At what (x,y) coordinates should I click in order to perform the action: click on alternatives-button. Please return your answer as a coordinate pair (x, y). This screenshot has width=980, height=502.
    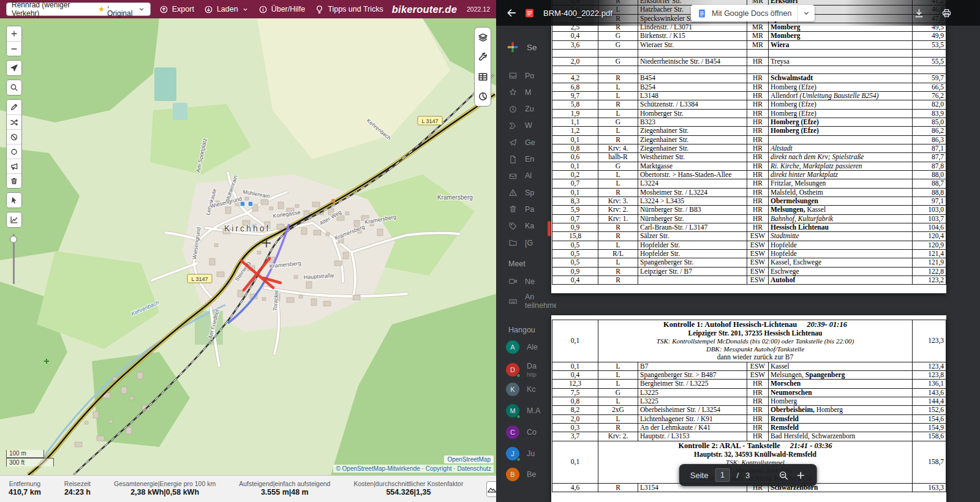
    Looking at the image, I should click on (14, 122).